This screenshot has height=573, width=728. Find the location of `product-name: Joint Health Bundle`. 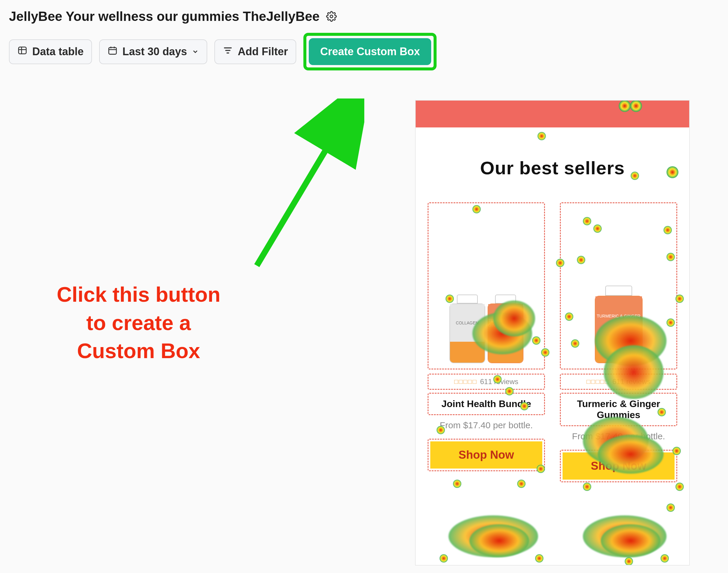

product-name: Joint Health Bundle is located at coordinates (486, 404).